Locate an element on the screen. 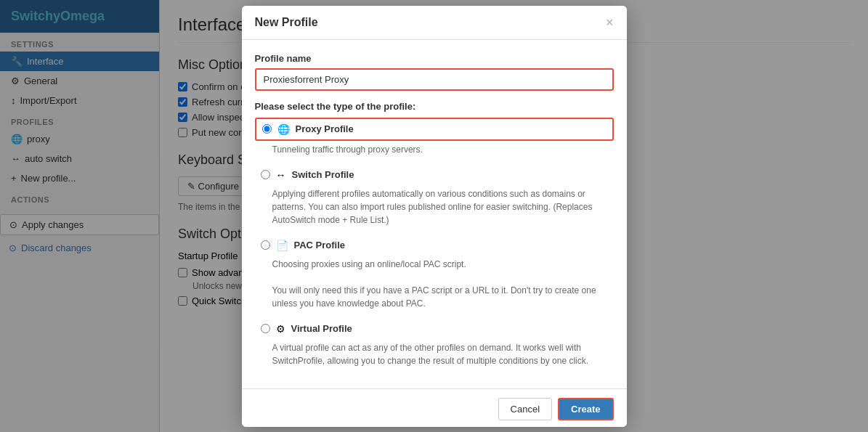 This screenshot has width=868, height=432. modal-header: New Profile × is located at coordinates (434, 23).